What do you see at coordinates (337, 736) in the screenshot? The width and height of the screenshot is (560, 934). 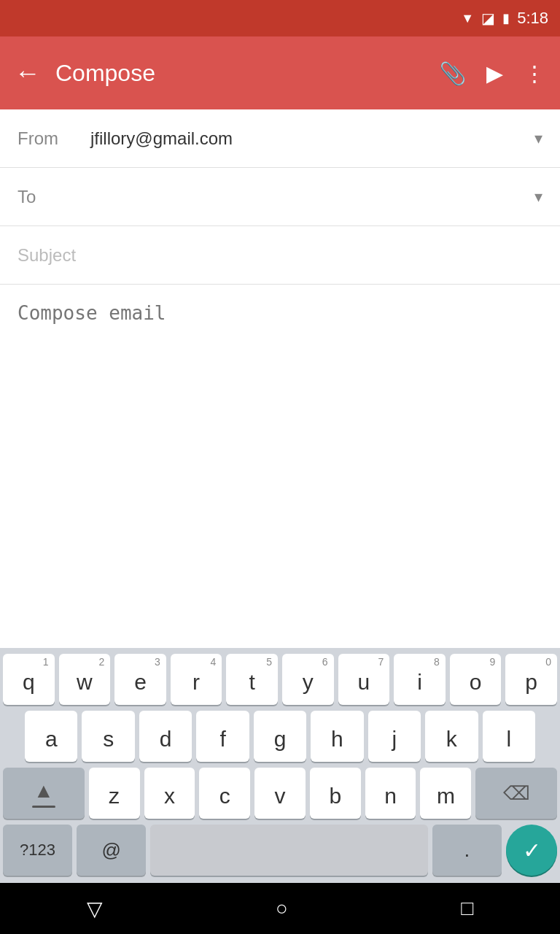 I see `key-h: h` at bounding box center [337, 736].